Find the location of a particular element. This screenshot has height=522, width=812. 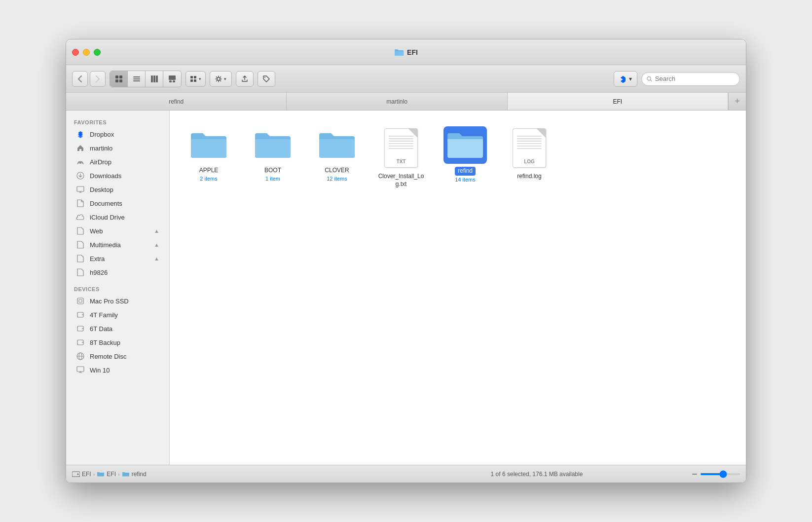

macpro-icon is located at coordinates (80, 301).